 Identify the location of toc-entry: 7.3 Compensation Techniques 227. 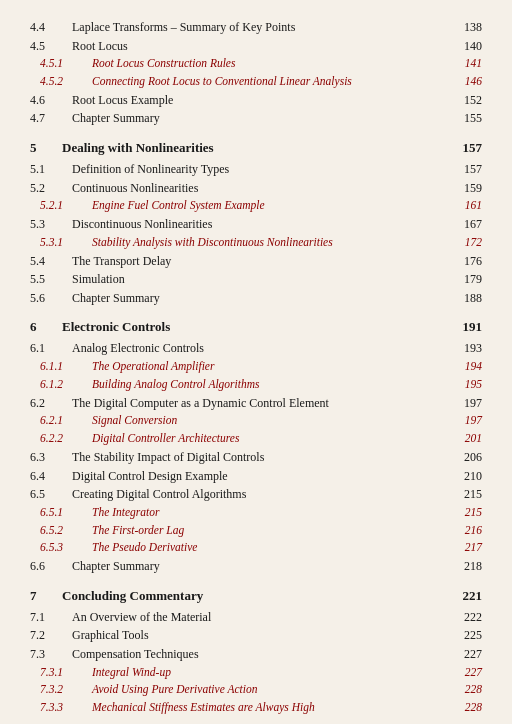
(256, 654).